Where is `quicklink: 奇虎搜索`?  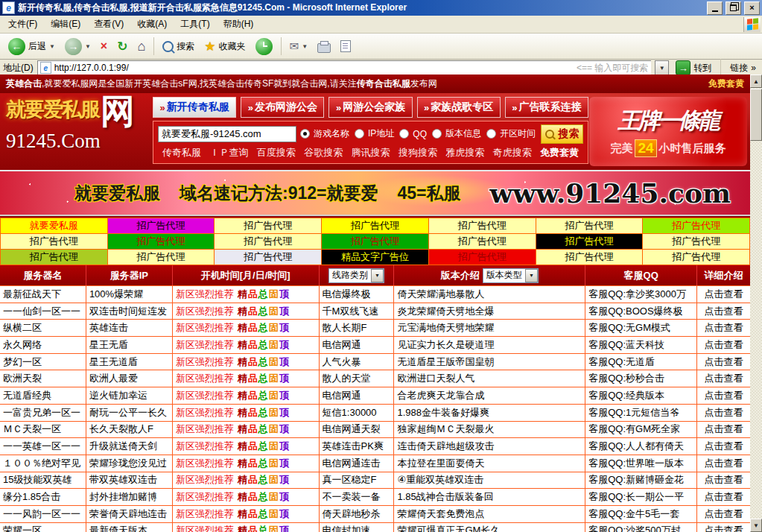
quicklink: 奇虎搜索 is located at coordinates (512, 153).